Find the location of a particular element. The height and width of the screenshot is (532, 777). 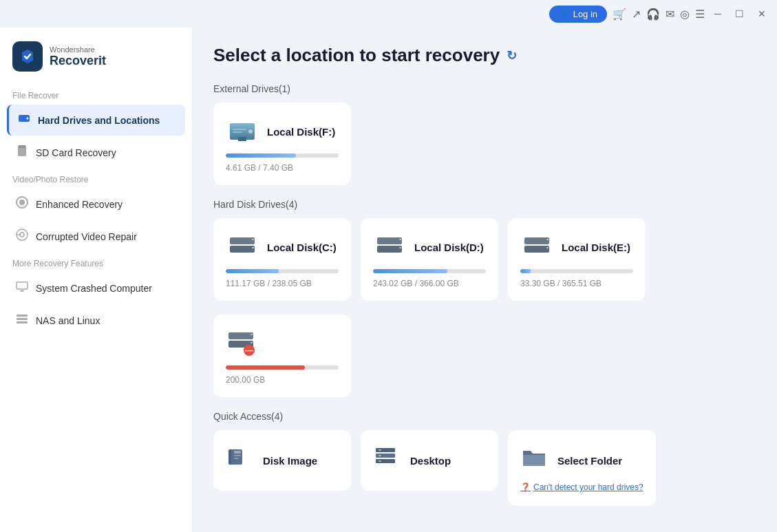

drive-card-c: Local Disk(C:) 111.17 GB / 238.05 GB is located at coordinates (282, 259).